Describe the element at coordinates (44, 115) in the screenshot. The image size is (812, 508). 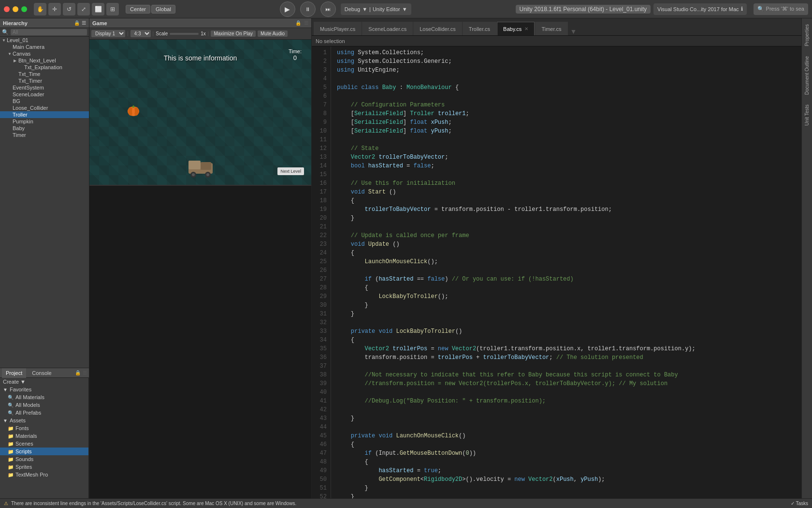
I see `hier-item-troller: Troller` at that location.